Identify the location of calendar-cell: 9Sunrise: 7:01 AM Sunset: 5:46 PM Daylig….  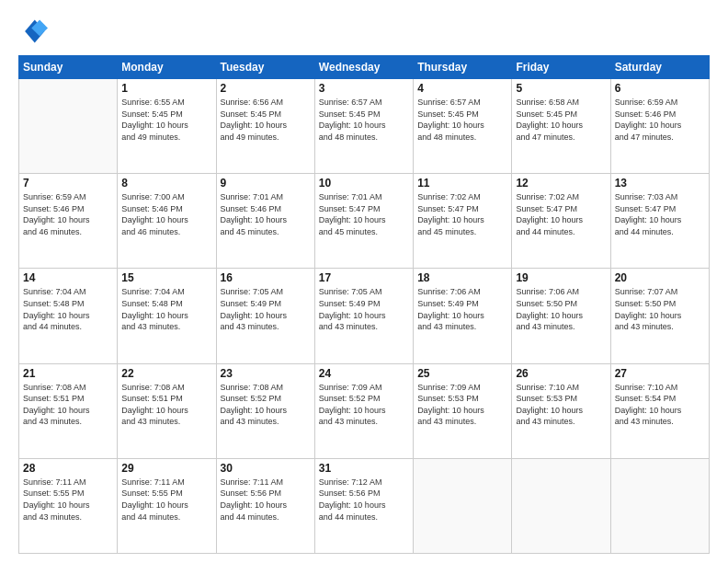
(265, 221).